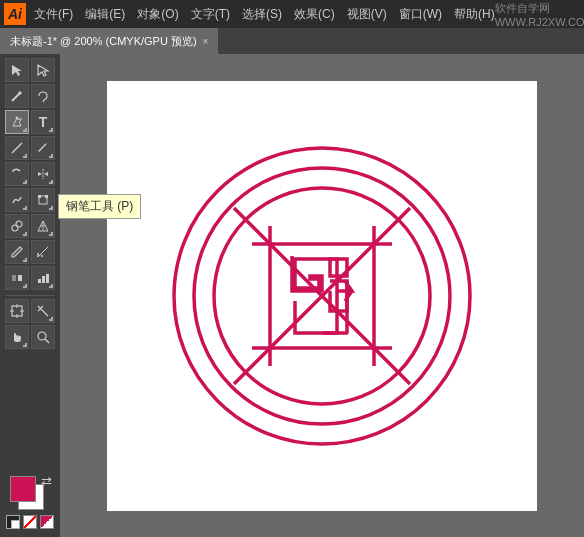 The width and height of the screenshot is (584, 537). I want to click on default-colors-icon, so click(13, 522).